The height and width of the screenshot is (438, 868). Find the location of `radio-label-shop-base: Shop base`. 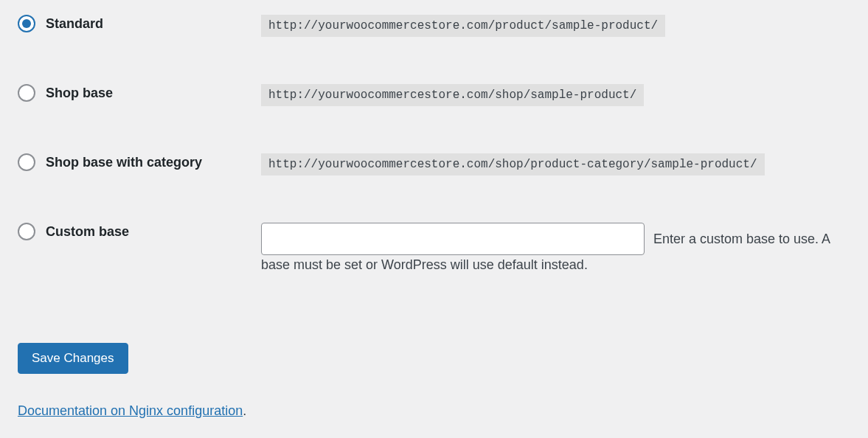

radio-label-shop-base: Shop base is located at coordinates (139, 93).